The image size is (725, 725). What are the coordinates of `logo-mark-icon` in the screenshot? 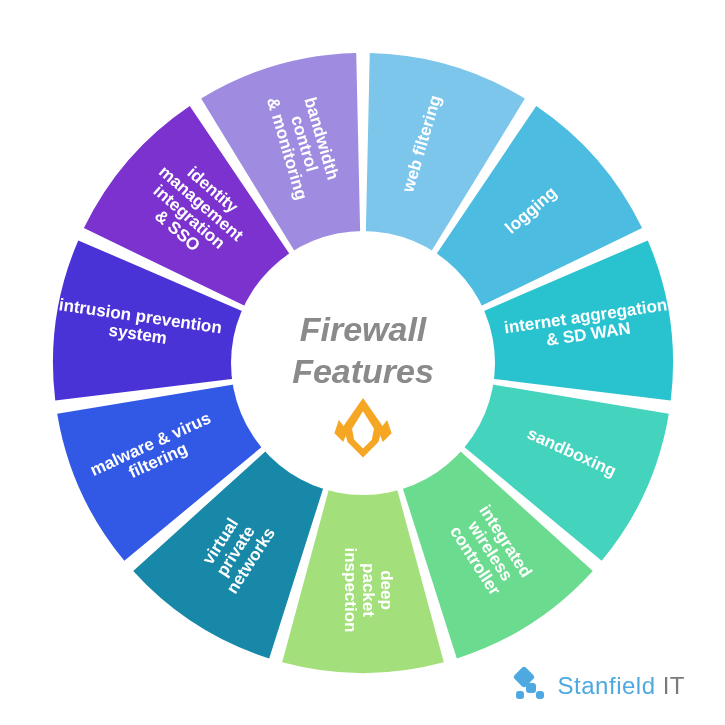 It's located at (533, 686).